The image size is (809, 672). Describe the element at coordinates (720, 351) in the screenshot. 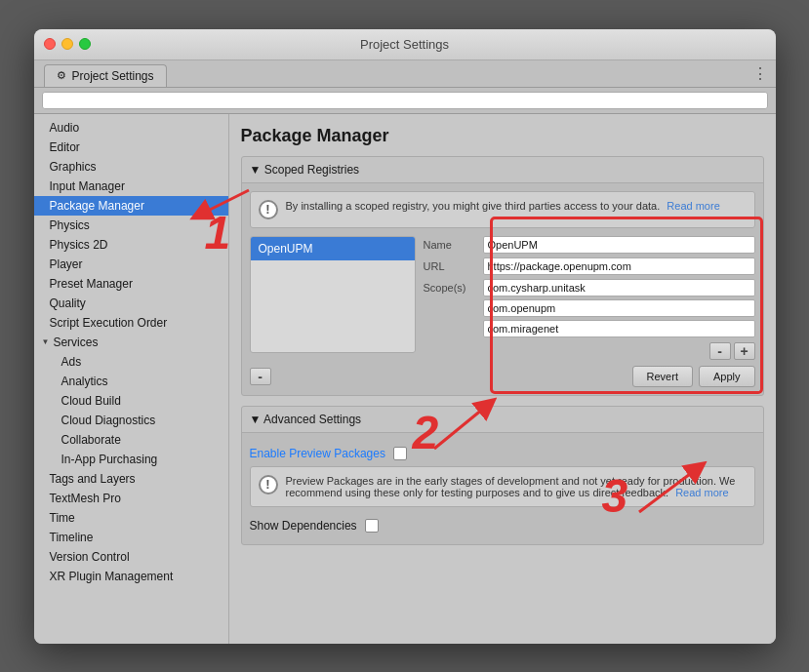

I see `scope-minus-button: -` at that location.